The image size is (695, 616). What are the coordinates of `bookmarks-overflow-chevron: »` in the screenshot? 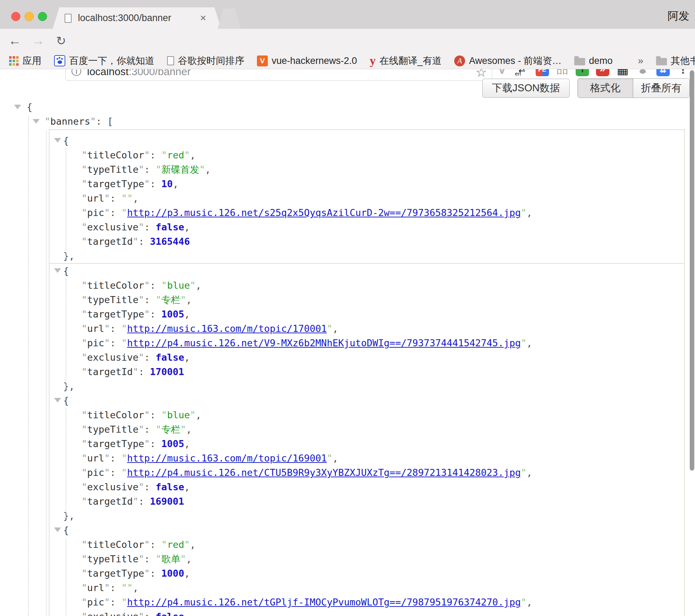 It's located at (641, 61).